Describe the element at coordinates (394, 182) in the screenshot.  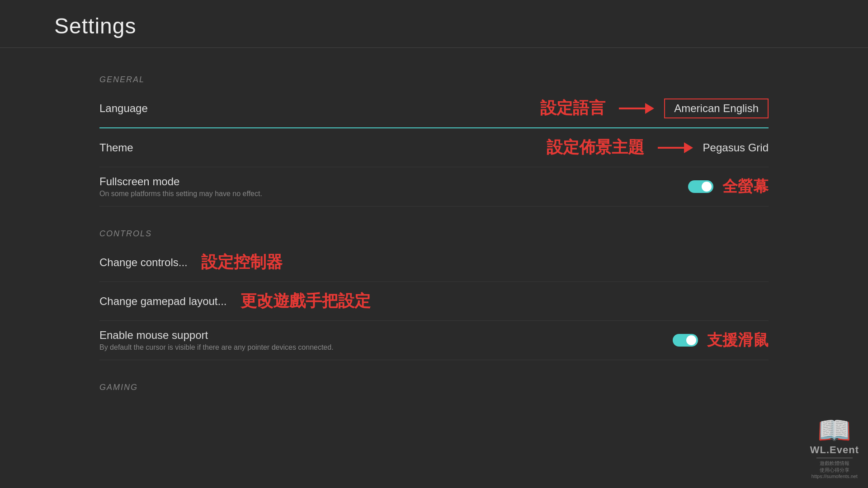
I see `fullscreen-label: Fullscreen mode` at that location.